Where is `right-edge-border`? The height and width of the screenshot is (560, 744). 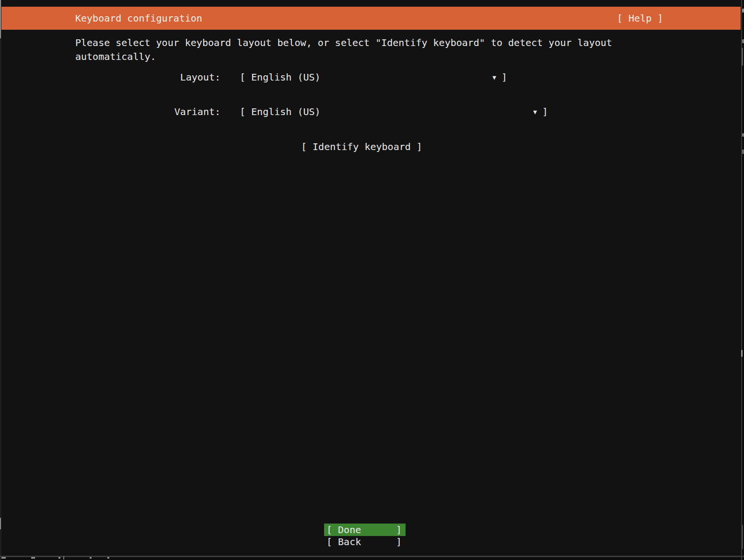 right-edge-border is located at coordinates (742, 280).